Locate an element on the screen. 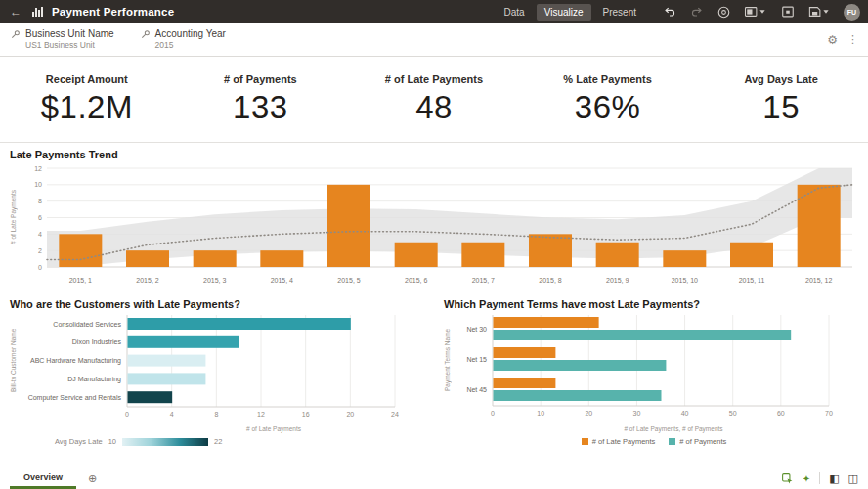 This screenshot has height=489, width=868. kpi-pct-late-payments: % Late Payments 36% is located at coordinates (608, 100).